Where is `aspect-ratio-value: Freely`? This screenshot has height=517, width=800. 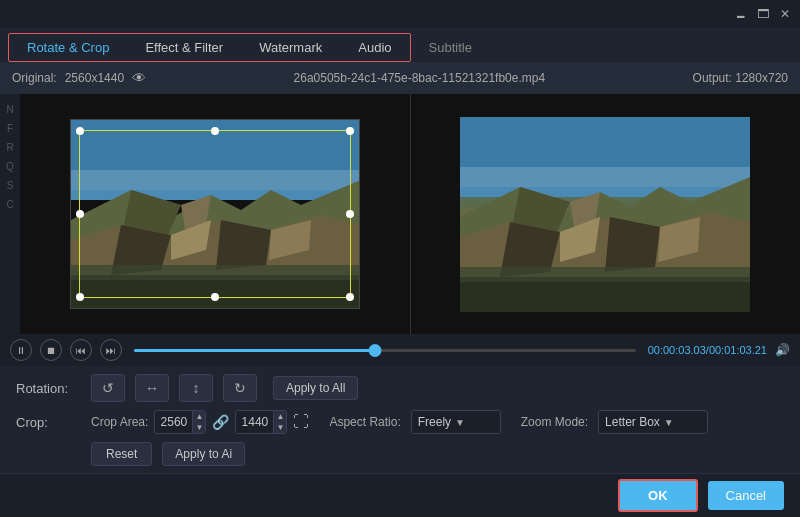 aspect-ratio-value: Freely is located at coordinates (434, 422).